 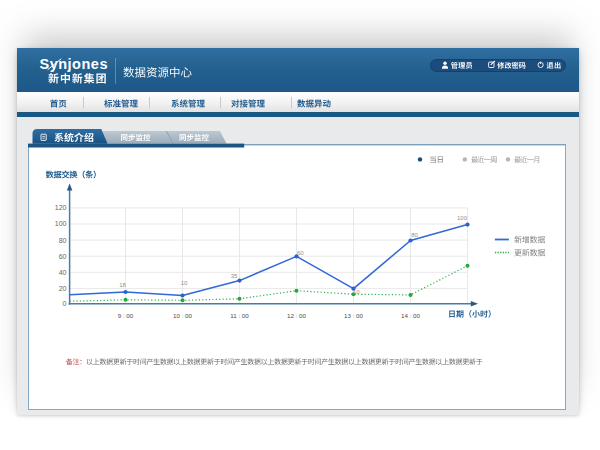 What do you see at coordinates (61, 208) in the screenshot?
I see `svg-text: 120` at bounding box center [61, 208].